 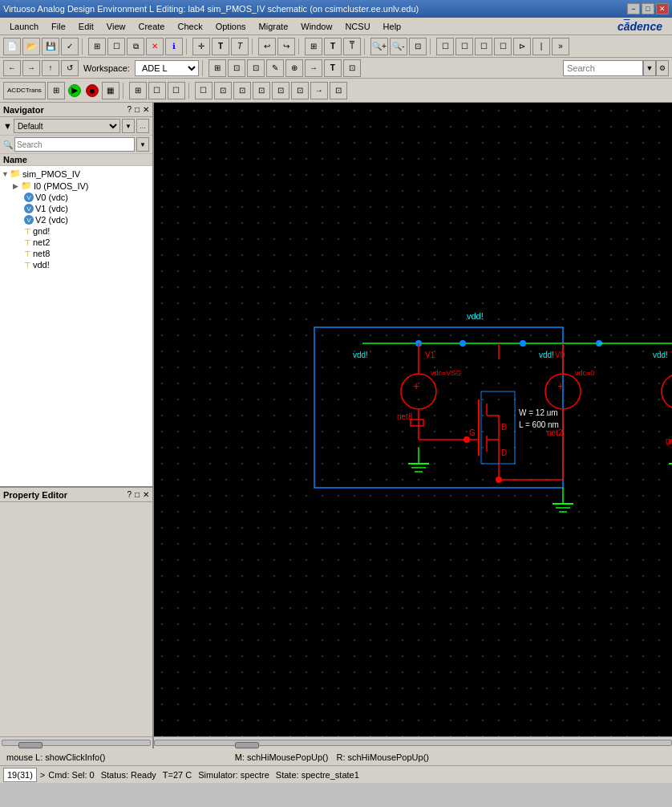 What do you see at coordinates (12, 47) in the screenshot?
I see `new-button: 📄` at bounding box center [12, 47].